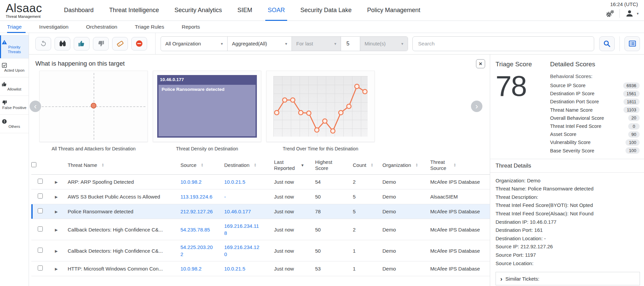  Describe the element at coordinates (397, 165) in the screenshot. I see `col-organization: Organization` at that location.